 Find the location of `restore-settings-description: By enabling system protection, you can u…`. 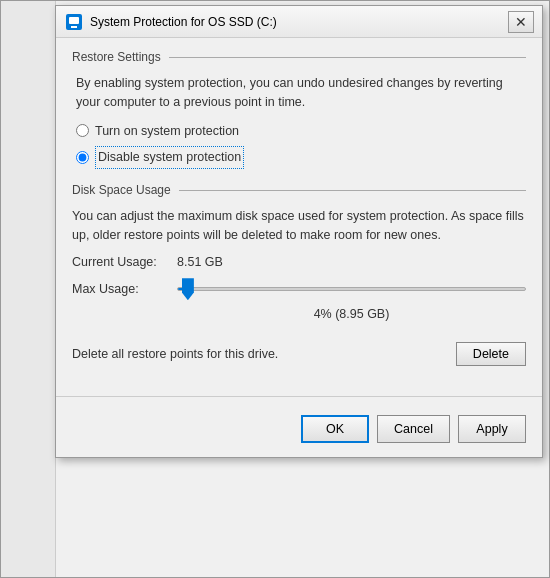

restore-settings-description: By enabling system protection, you can u… is located at coordinates (290, 92).